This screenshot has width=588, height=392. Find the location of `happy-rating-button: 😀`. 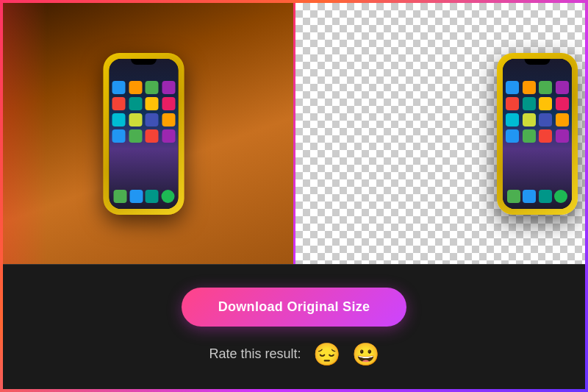

happy-rating-button: 😀 is located at coordinates (366, 354).